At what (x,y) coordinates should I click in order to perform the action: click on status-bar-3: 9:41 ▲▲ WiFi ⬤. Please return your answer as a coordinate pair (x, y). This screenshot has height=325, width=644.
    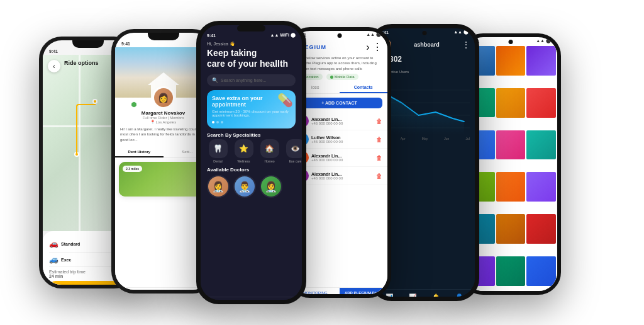
    Looking at the image, I should click on (252, 35).